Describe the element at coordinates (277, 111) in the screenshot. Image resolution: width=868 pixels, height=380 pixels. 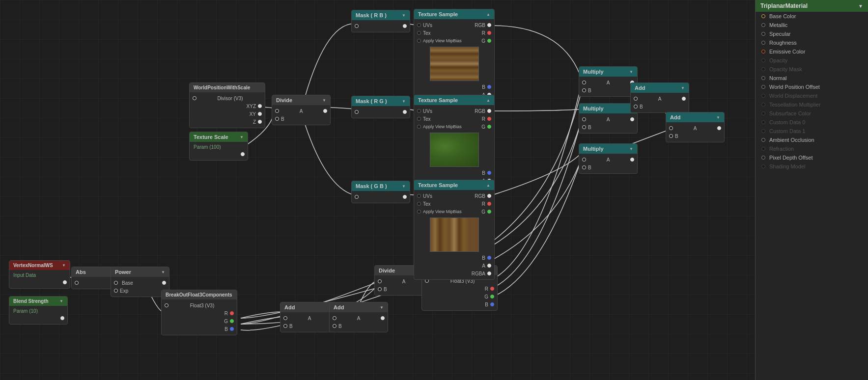
I see `divide-a-in` at that location.